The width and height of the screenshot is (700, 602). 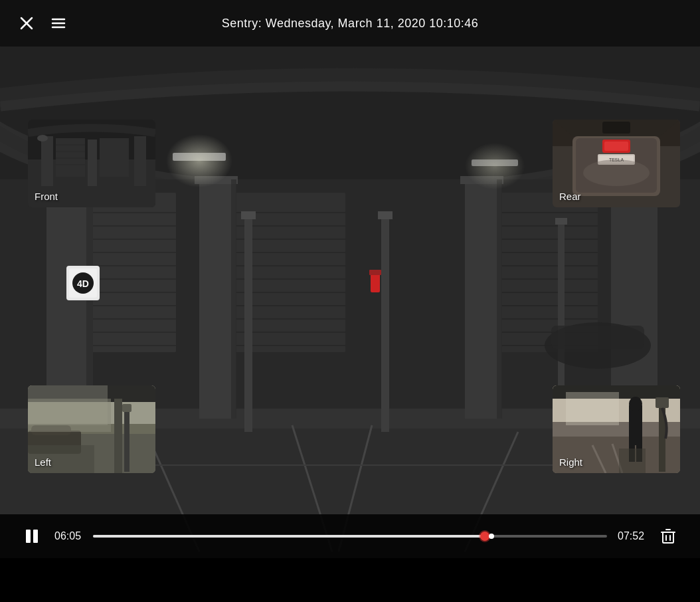 I want to click on left-camera-overlay: Left, so click(x=92, y=429).